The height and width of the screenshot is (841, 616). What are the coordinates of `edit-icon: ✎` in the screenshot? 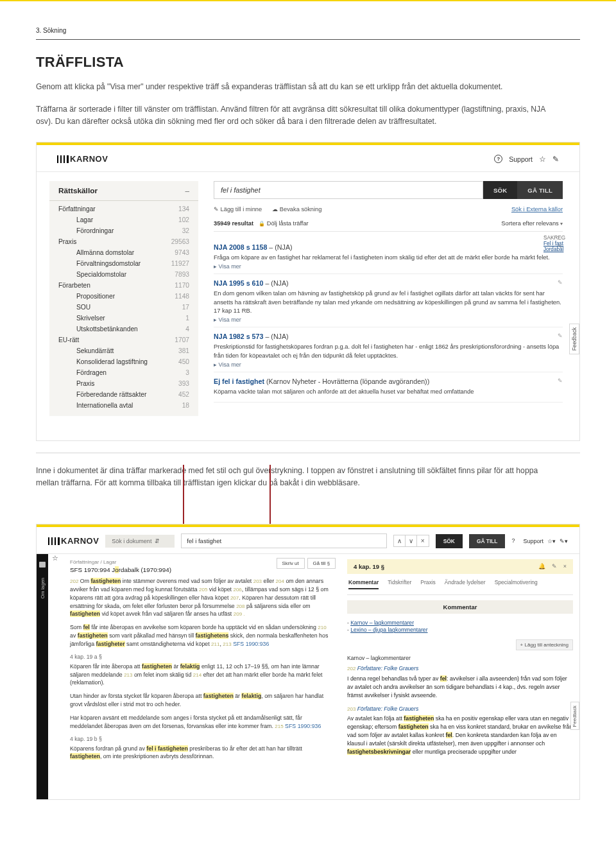 It's located at (556, 159).